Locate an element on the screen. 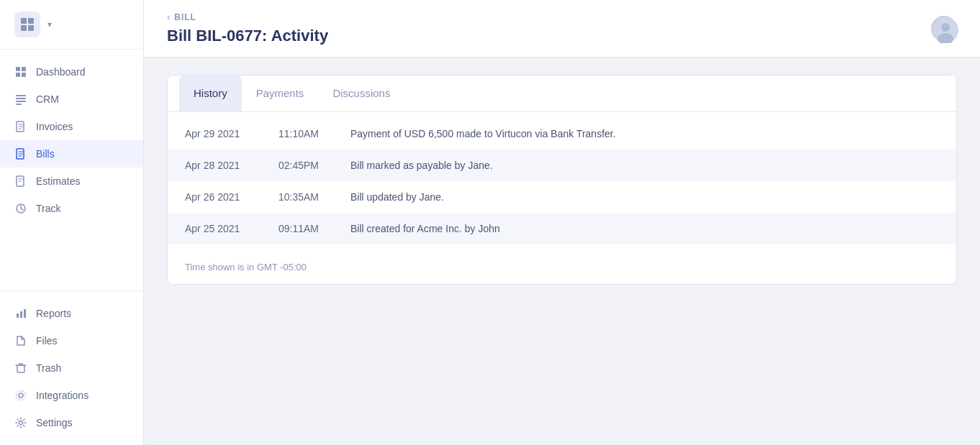  sidebar-item-estimates: Estimates is located at coordinates (72, 181).